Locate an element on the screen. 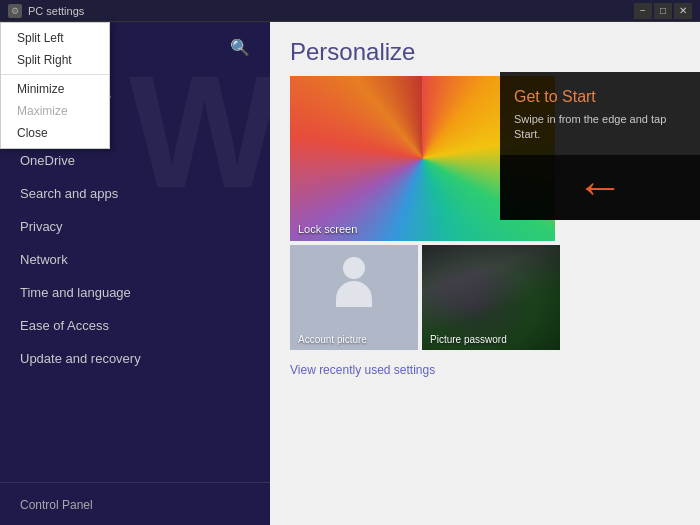 This screenshot has width=700, height=525. image-row-bottom: Account picture Picture password is located at coordinates (485, 298).